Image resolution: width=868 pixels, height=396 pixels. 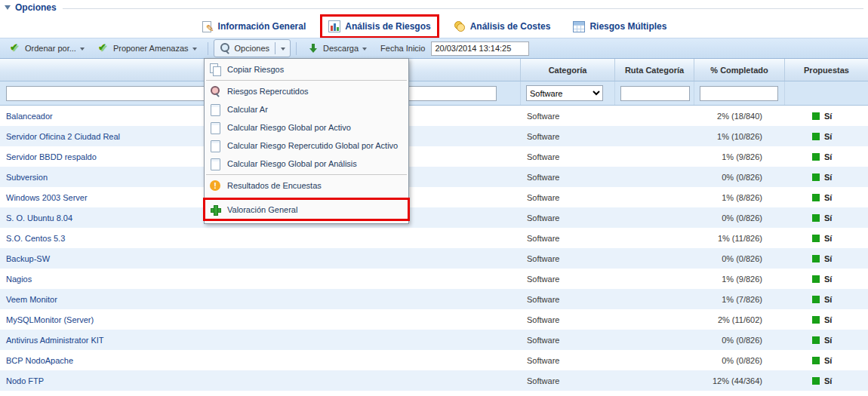 What do you see at coordinates (568, 69) in the screenshot?
I see `column-header-categoria: Categoría` at bounding box center [568, 69].